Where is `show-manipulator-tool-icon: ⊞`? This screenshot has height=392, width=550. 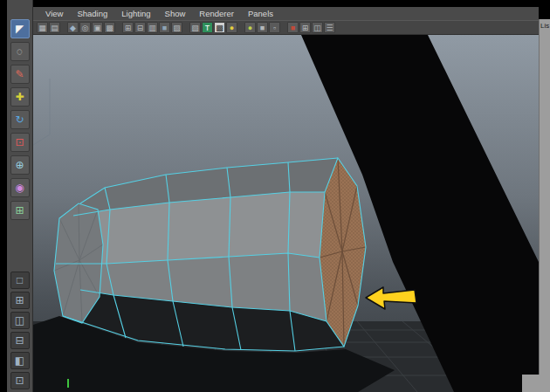
show-manipulator-tool-icon: ⊞ is located at coordinates (20, 210).